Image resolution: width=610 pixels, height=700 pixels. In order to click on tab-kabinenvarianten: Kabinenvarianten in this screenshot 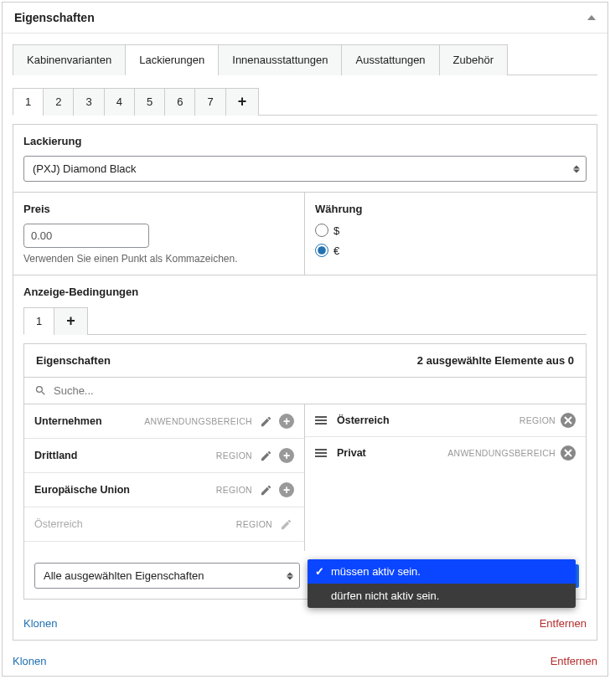, I will do `click(69, 60)`.